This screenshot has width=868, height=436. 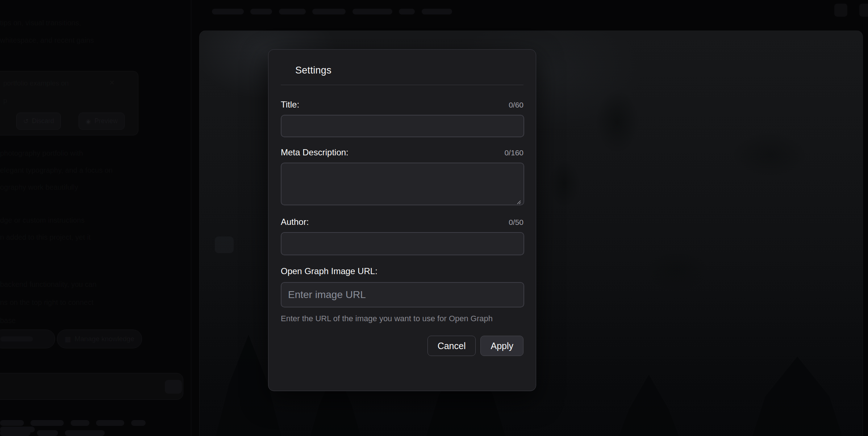 What do you see at coordinates (402, 319) in the screenshot?
I see `og-image-url-helper-text: Enter the URL of the image you want to u…` at bounding box center [402, 319].